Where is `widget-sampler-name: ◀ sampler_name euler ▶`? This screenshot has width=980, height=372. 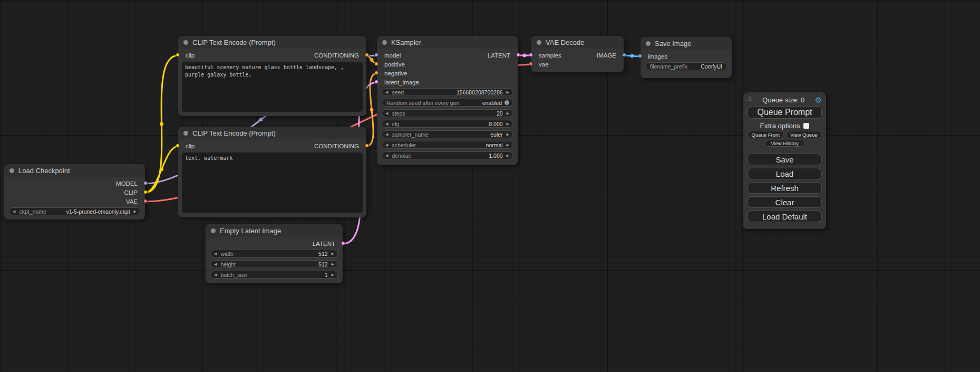 widget-sampler-name: ◀ sampler_name euler ▶ is located at coordinates (447, 134).